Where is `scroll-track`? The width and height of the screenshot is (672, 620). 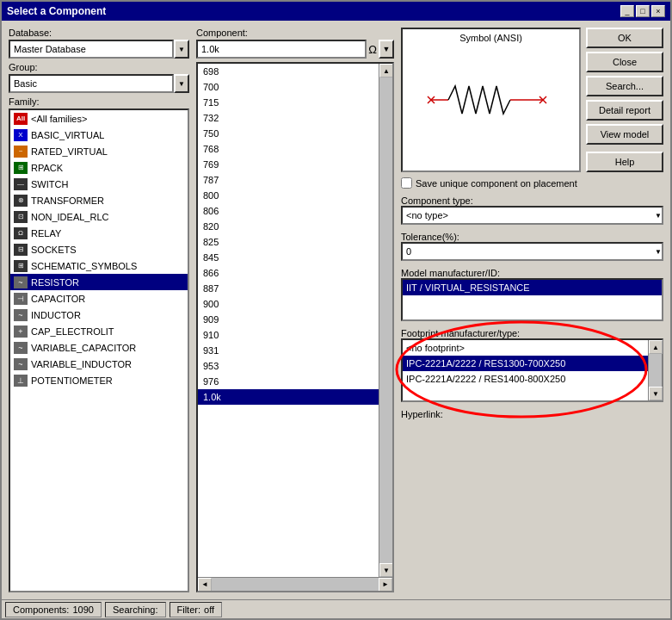
scroll-track is located at coordinates (385, 320).